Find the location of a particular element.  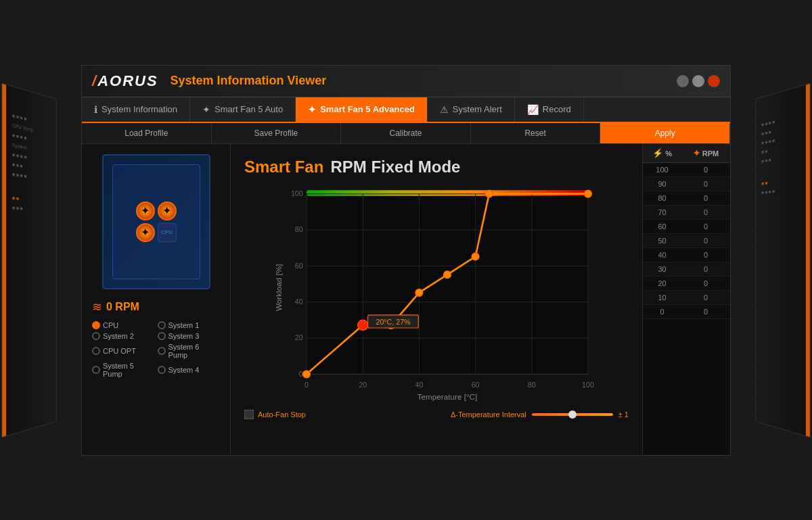

chart-point-active is located at coordinates (363, 325).